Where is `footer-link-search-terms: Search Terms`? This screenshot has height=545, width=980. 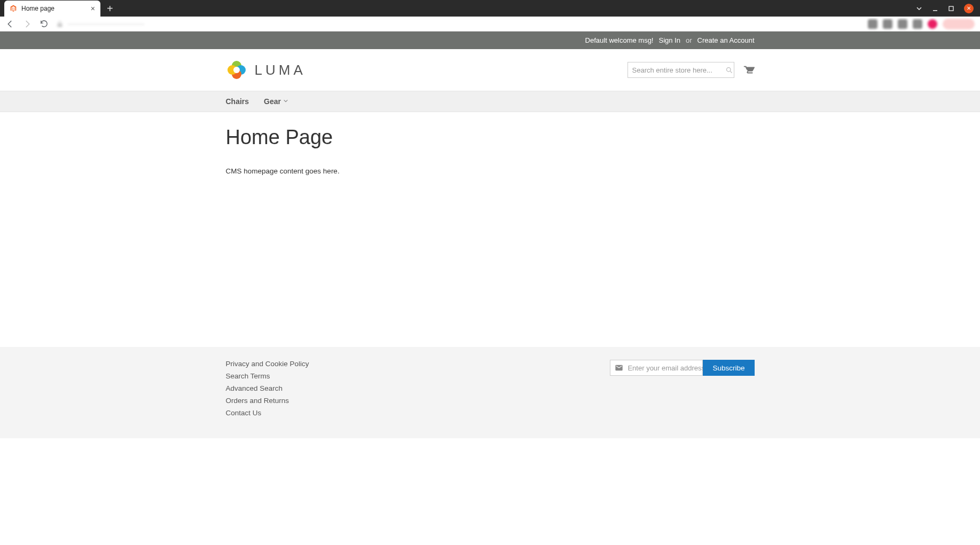
footer-link-search-terms: Search Terms is located at coordinates (268, 376).